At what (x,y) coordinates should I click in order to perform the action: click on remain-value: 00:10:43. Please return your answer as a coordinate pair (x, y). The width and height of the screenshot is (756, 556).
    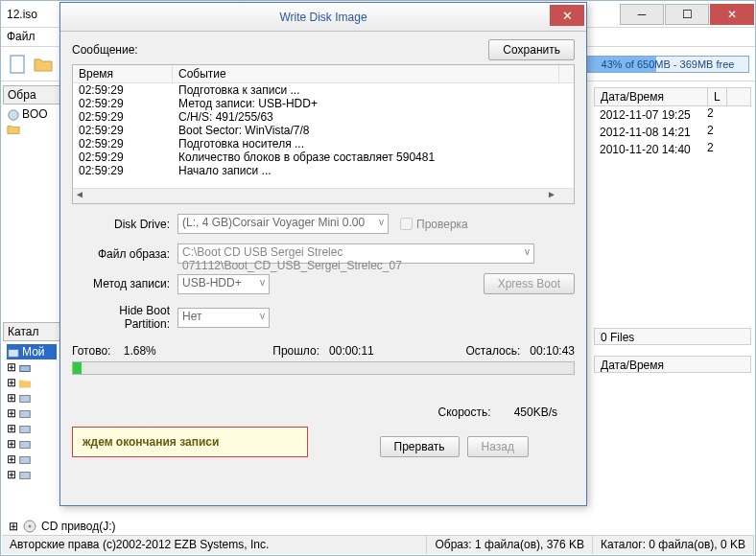
    Looking at the image, I should click on (553, 351).